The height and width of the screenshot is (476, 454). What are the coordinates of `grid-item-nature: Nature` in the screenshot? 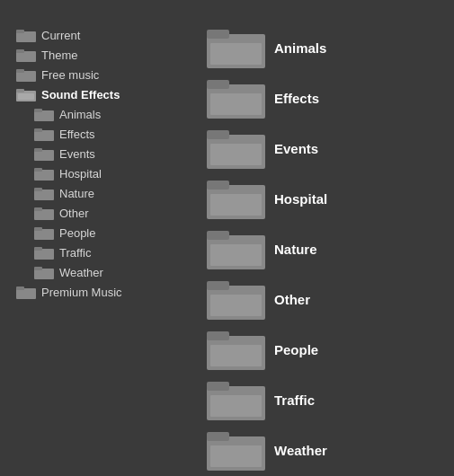 It's located at (325, 249).